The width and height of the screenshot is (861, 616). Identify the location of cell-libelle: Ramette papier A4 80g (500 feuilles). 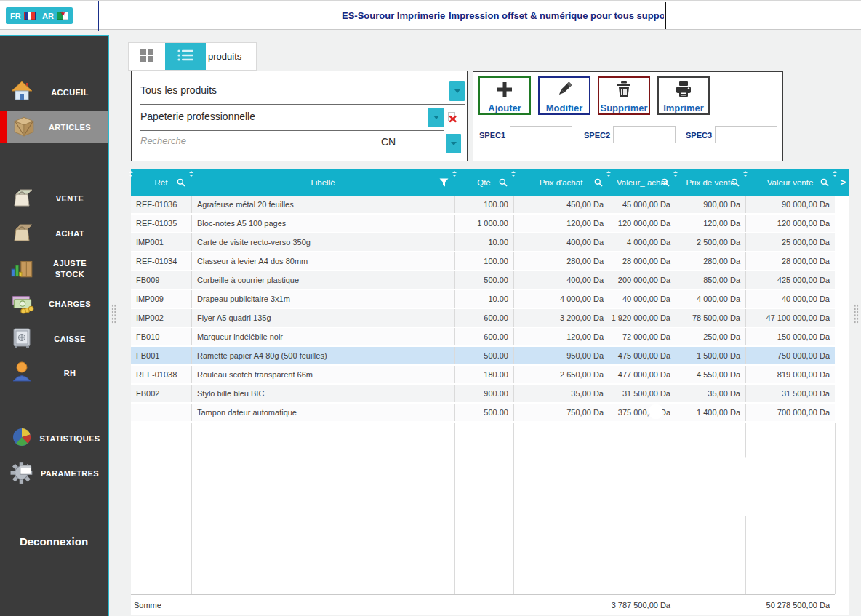
(323, 356).